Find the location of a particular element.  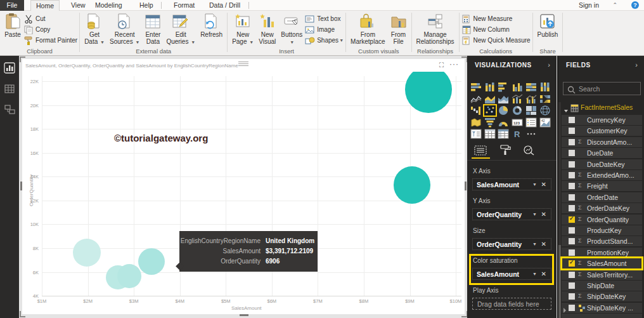

well-y-axis: OrderQuantity ▼ ✕ is located at coordinates (512, 215).